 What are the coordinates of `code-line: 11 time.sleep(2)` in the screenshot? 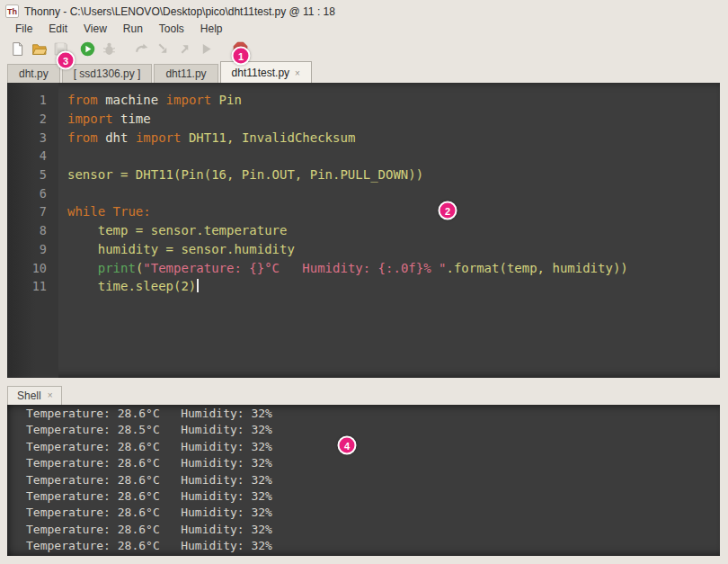 It's located at (363, 286).